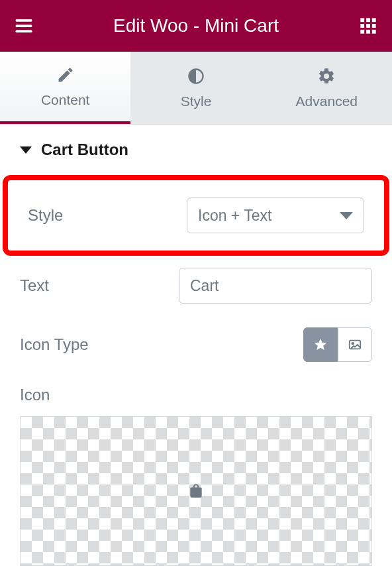  What do you see at coordinates (326, 76) in the screenshot?
I see `gear-icon` at bounding box center [326, 76].